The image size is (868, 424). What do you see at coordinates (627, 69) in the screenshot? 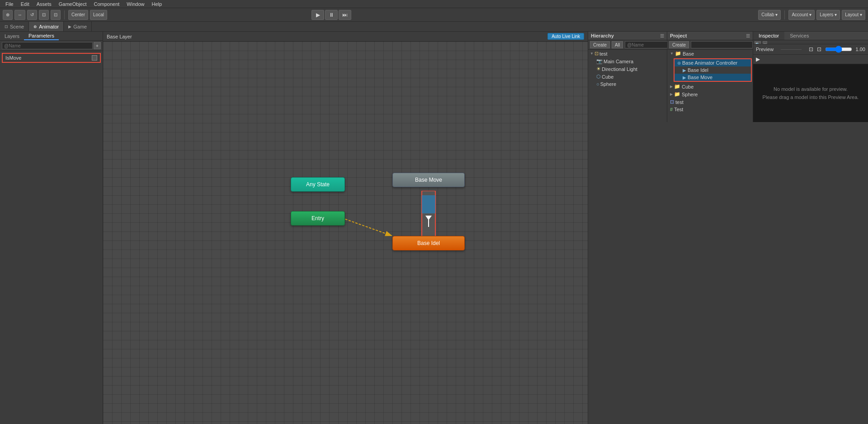
I see `hierarchy-item-directional-light: ☀ Directional Light` at bounding box center [627, 69].